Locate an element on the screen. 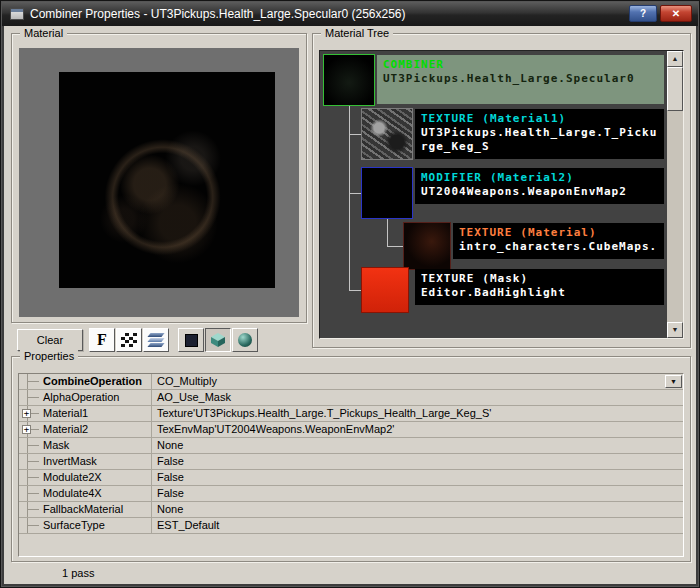 The width and height of the screenshot is (700, 588). texture-mask-label: TEXTURE(Mask) Editor.BadHighlight is located at coordinates (540, 287).